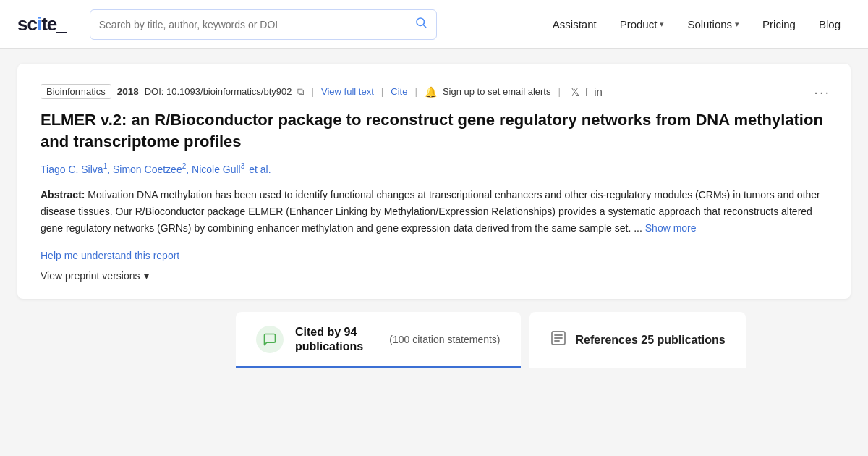 This screenshot has width=868, height=456. What do you see at coordinates (651, 340) in the screenshot?
I see `references-label: References 25 publications` at bounding box center [651, 340].